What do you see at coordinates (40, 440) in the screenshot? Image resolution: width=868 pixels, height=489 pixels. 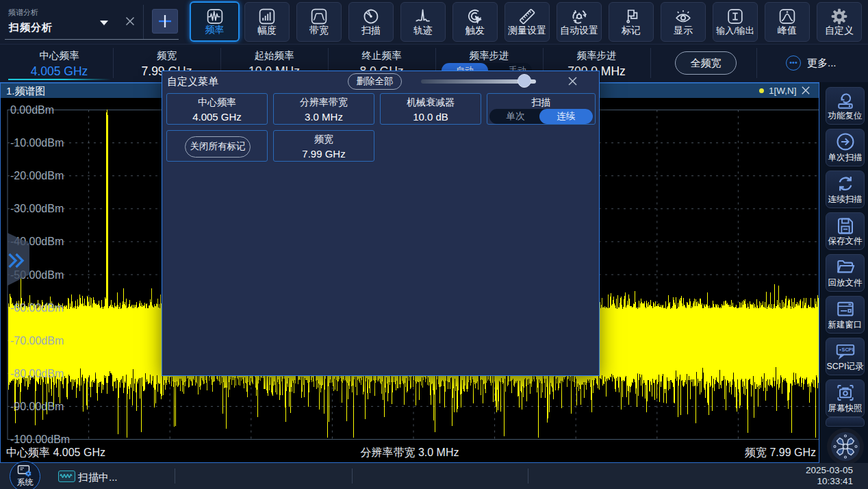 I see `svg-text: -100.00dBm` at bounding box center [40, 440].